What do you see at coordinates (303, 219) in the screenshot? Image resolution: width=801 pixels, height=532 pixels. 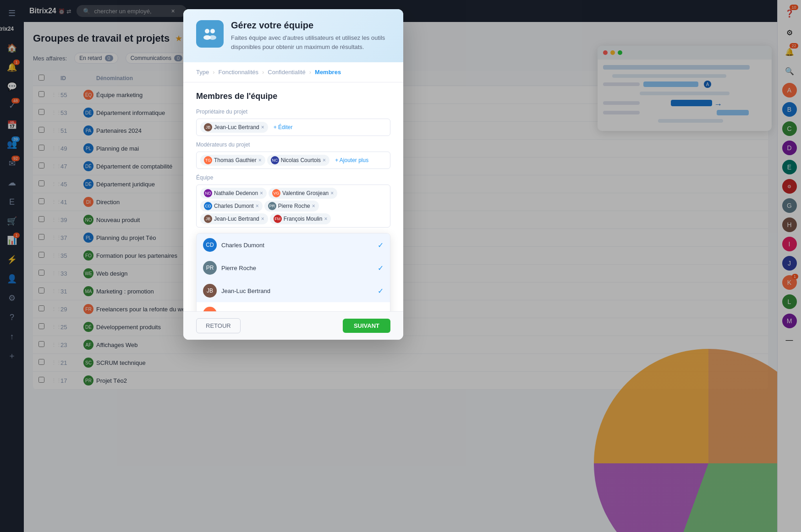 I see `team-name-5: François Moulin` at bounding box center [303, 219].